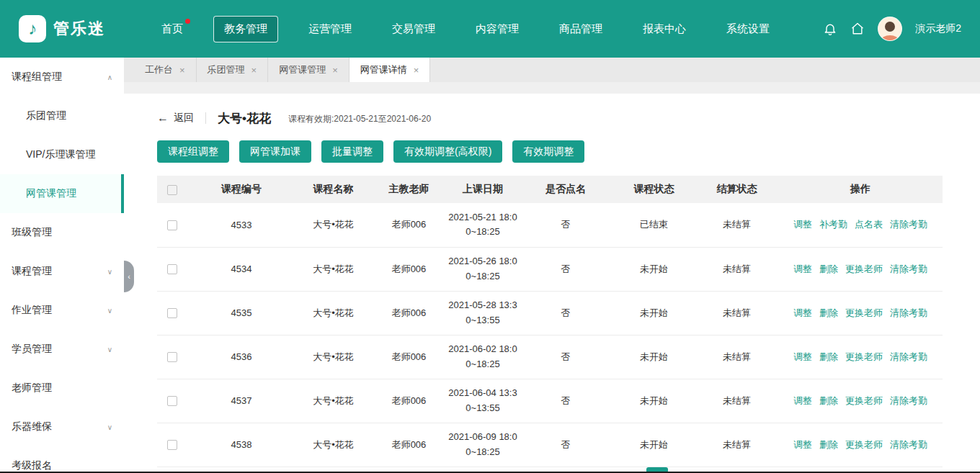 Image resolution: width=980 pixels, height=473 pixels. Describe the element at coordinates (241, 357) in the screenshot. I see `course-id-cell: 4536` at that location.